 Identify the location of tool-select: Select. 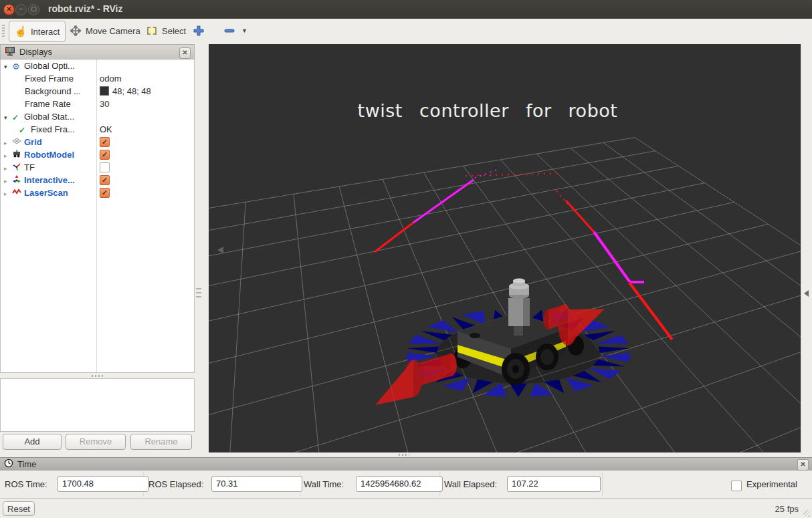
(166, 31).